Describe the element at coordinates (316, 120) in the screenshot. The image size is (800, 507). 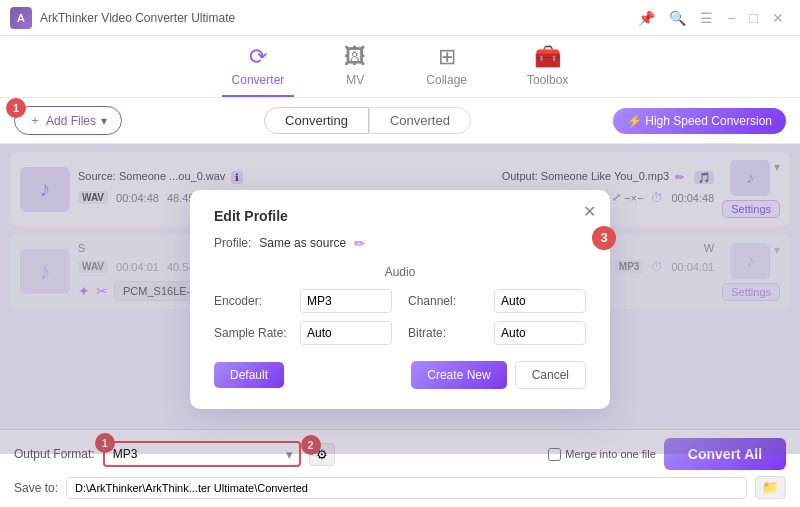
I see `converting-tab: Converting` at that location.